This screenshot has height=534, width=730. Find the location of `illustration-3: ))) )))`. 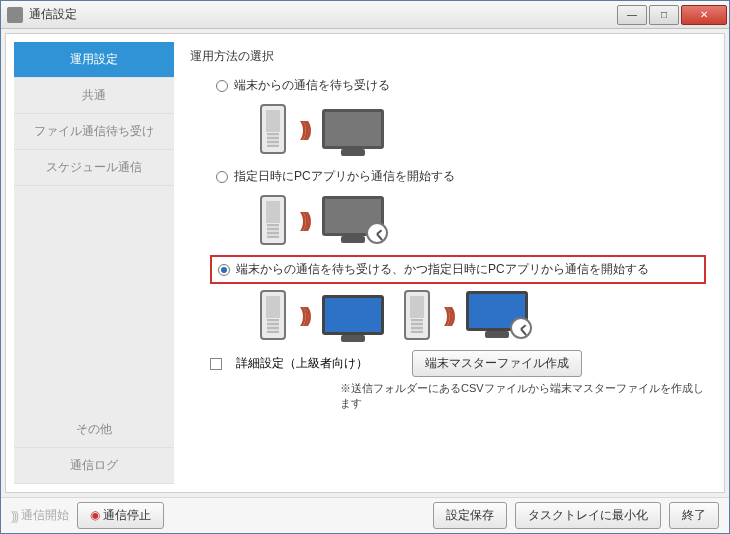

illustration-3: ))) ))) is located at coordinates (483, 315).